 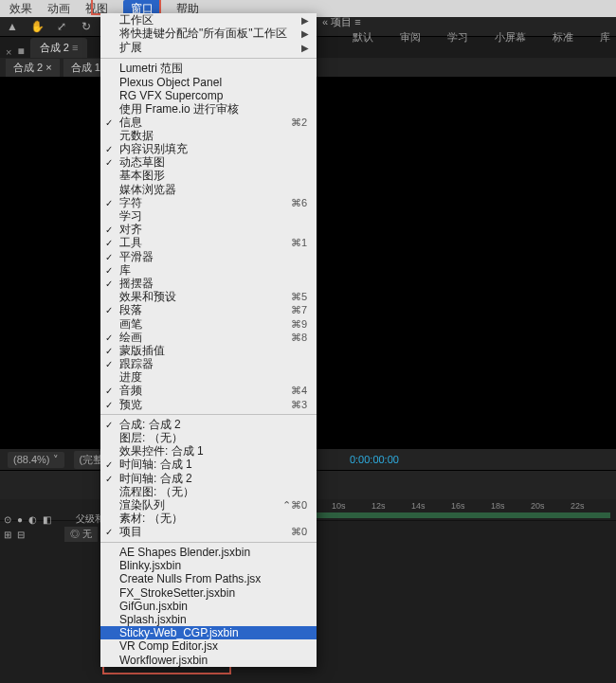 What do you see at coordinates (510, 38) in the screenshot?
I see `workspace-tab: 小屏幕` at bounding box center [510, 38].